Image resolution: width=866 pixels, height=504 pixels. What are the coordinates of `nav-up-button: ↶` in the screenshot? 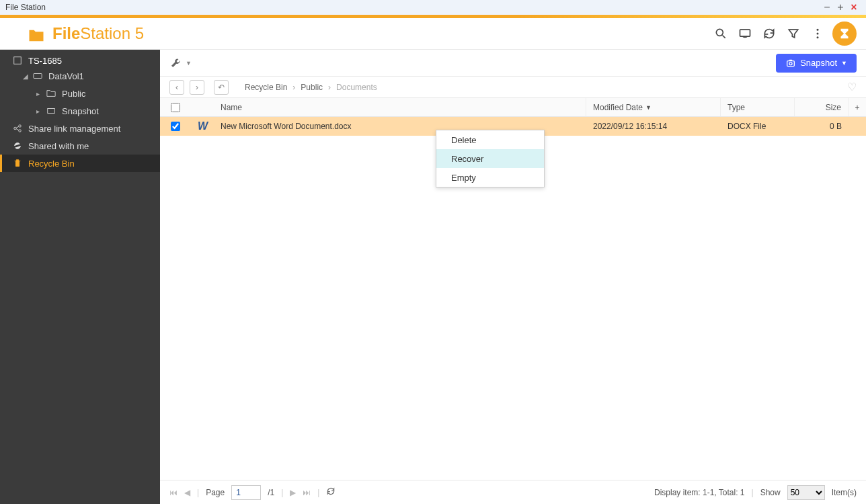 It's located at (221, 87).